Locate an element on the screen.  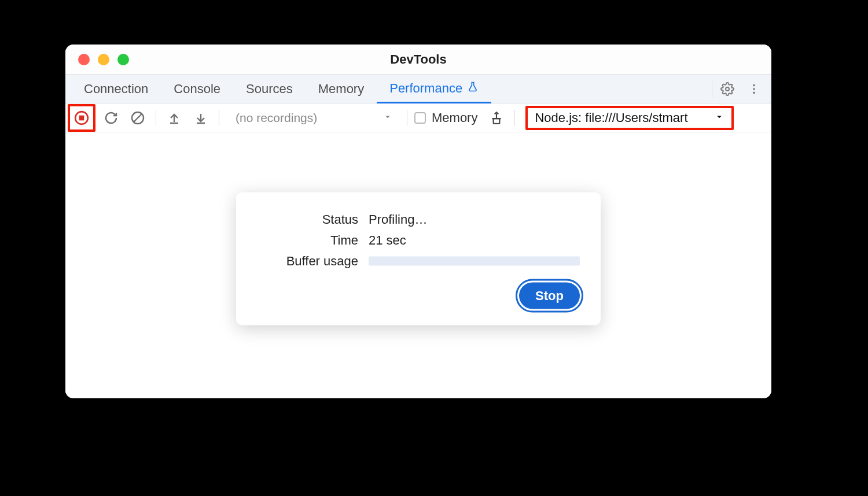
panel-tabs: Connection Console Sources Memory Perfor… is located at coordinates (418, 89).